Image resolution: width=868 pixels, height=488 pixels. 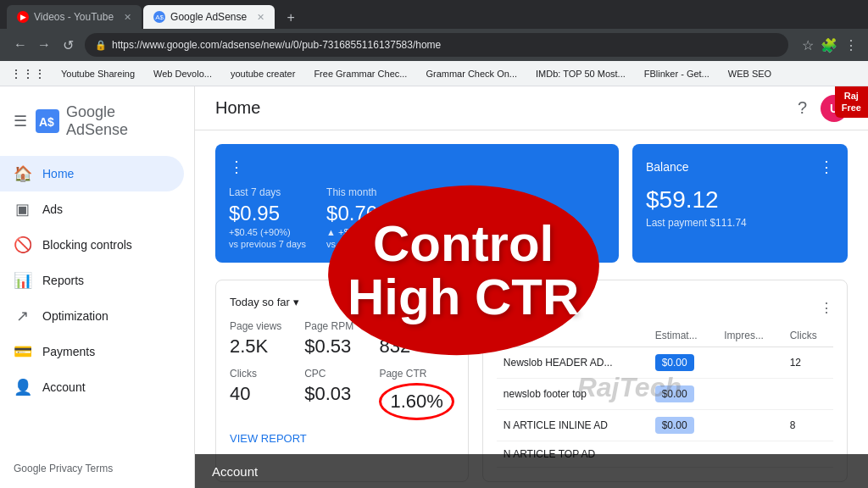 What do you see at coordinates (665, 363) in the screenshot?
I see `table-row: Newslob HEADER AD... $0.00 12` at bounding box center [665, 363].